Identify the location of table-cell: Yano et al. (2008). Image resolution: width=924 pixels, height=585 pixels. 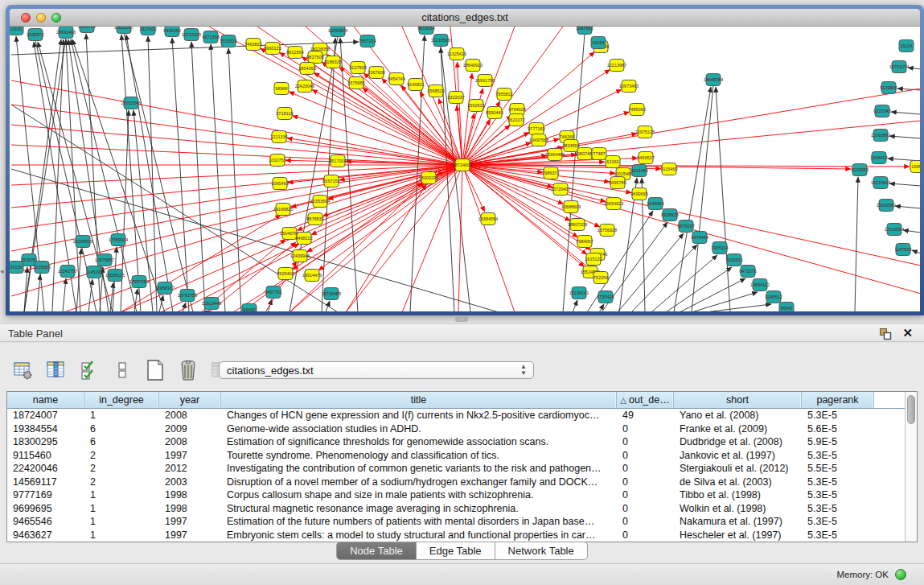
(738, 415).